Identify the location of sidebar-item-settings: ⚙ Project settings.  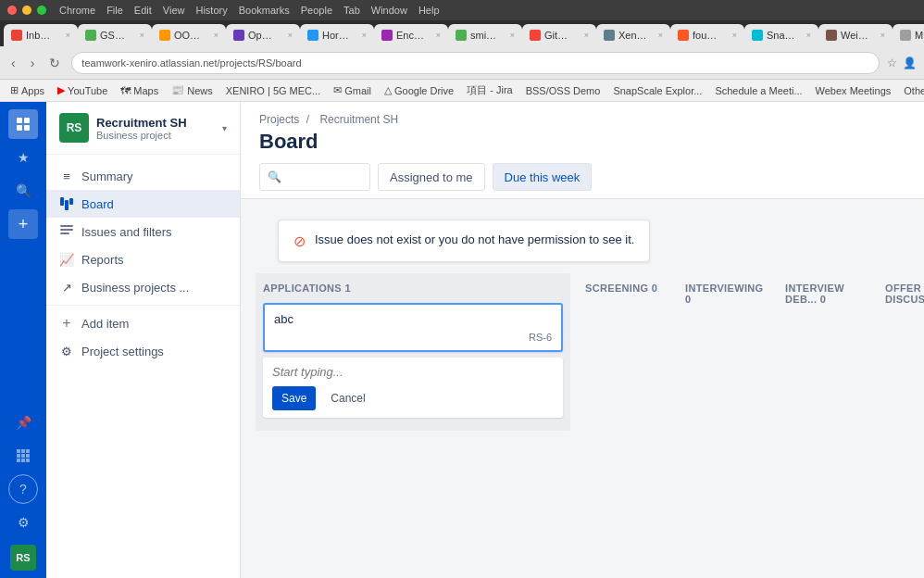
(143, 351).